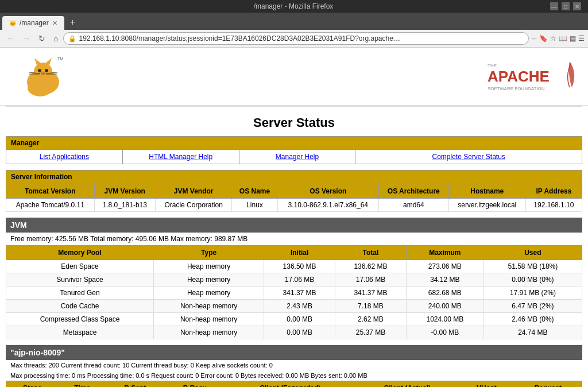 Image resolution: width=588 pixels, height=387 pixels. What do you see at coordinates (548, 385) in the screenshot?
I see `stage-col-request: Request` at bounding box center [548, 385].